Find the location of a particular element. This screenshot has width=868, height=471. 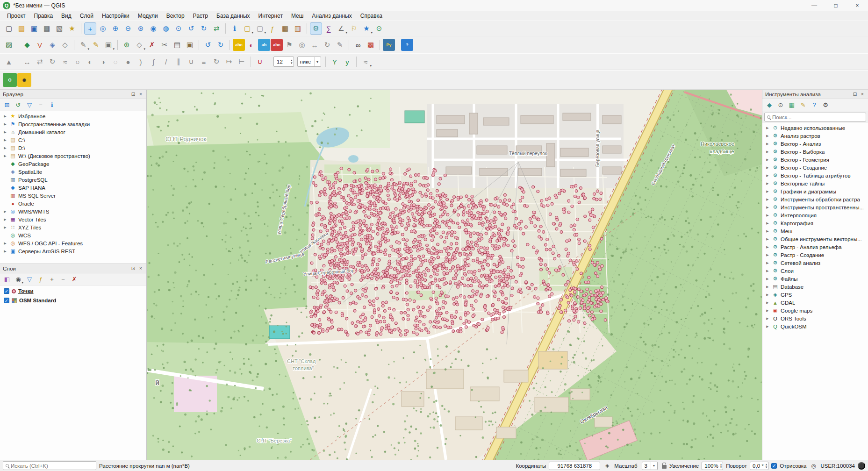

toolbox-group-network: ▶⚙Сетевой анализ is located at coordinates (815, 263).